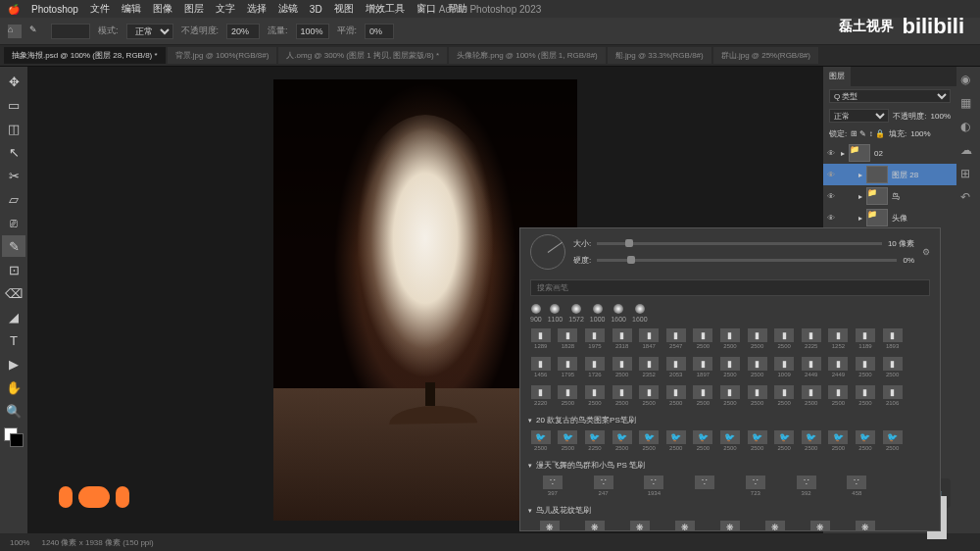 This screenshot has height=551, width=980. I want to click on brush-item: ▮2053, so click(676, 367).